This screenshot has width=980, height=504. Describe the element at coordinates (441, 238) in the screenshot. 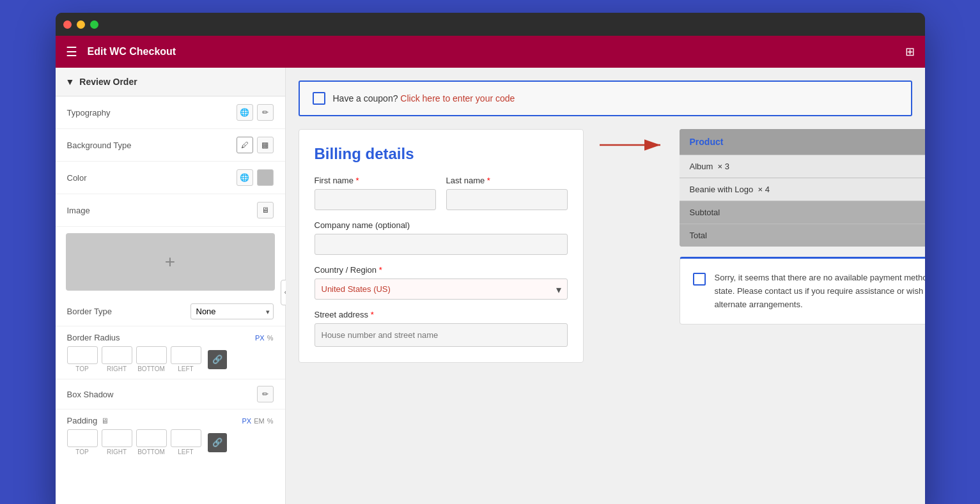

I see `company-group: Company name (optional)` at that location.